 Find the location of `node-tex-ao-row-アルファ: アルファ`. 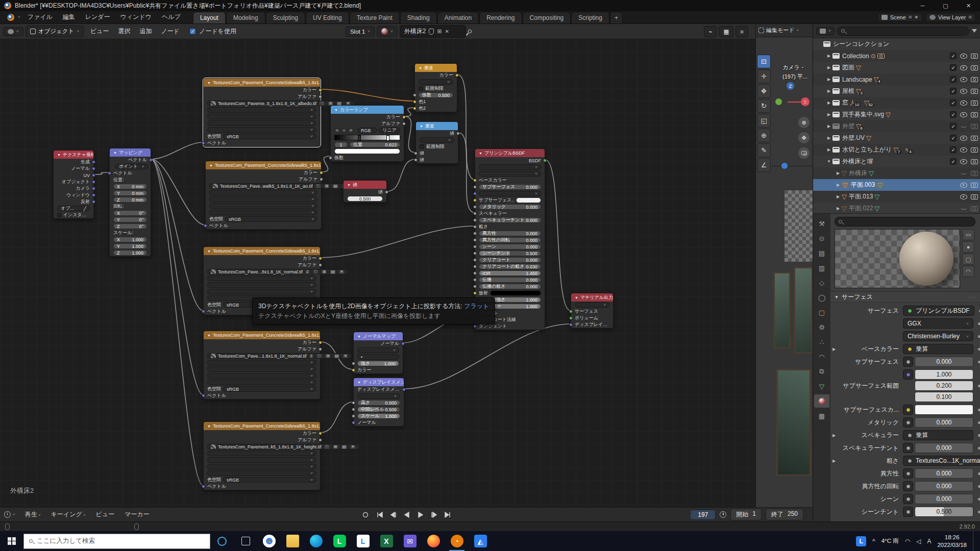

node-tex-ao-row-アルファ: アルファ is located at coordinates (263, 180).